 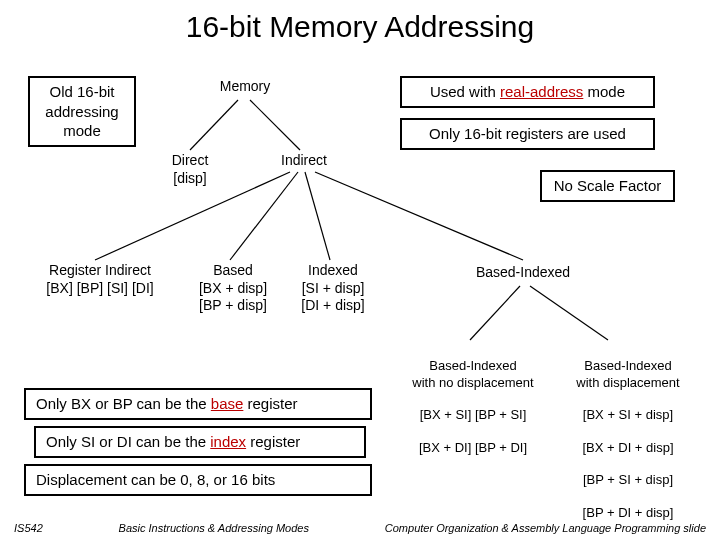 What do you see at coordinates (82, 112) in the screenshot?
I see `box-old-mode: Old 16-bit addressing mode` at bounding box center [82, 112].